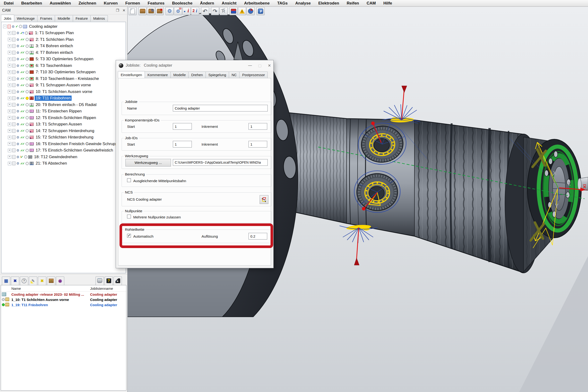 The height and width of the screenshot is (392, 588). Describe the element at coordinates (220, 162) in the screenshot. I see `werkzeugweg-path-input: C:\Users\MFOERS~1\AppData\Local\Temp\OPE…` at that location.